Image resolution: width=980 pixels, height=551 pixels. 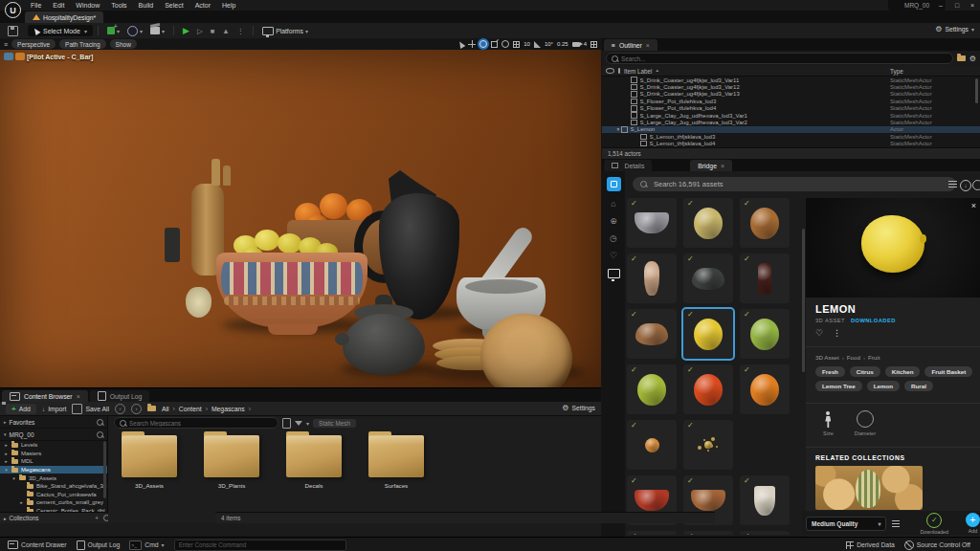 I want to click on content-browser-settings: ⚙ Settings, so click(x=578, y=408).